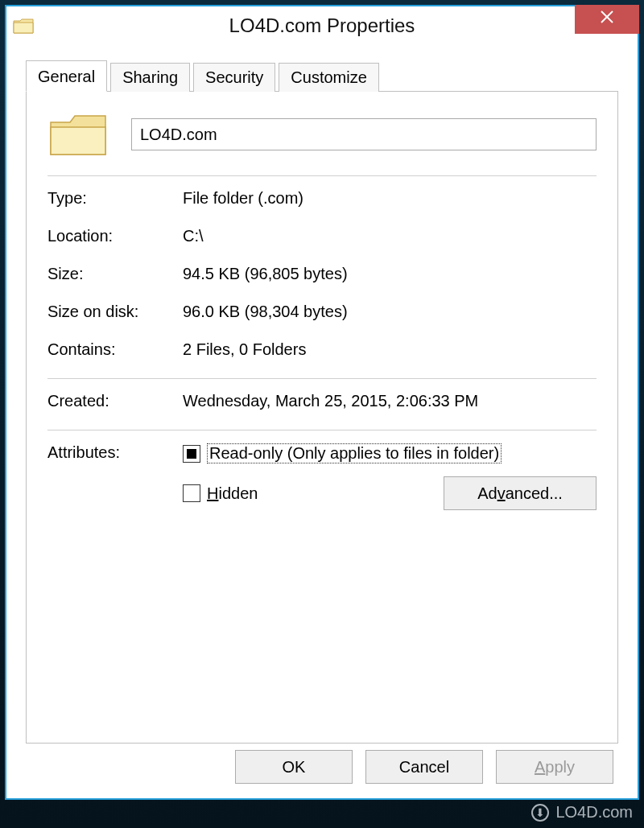 This screenshot has height=828, width=644. What do you see at coordinates (115, 349) in the screenshot?
I see `contains-label: Contains:` at bounding box center [115, 349].